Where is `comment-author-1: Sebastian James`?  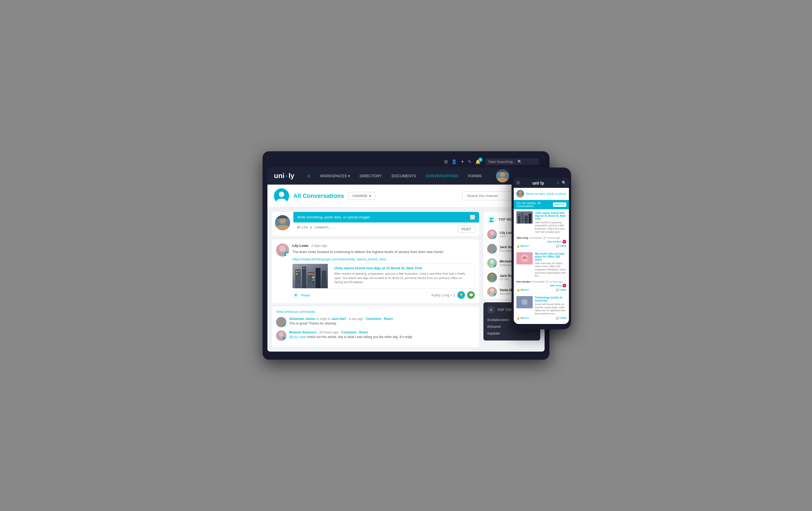
comment-author-1: Sebastian James is located at coordinates (302, 319).